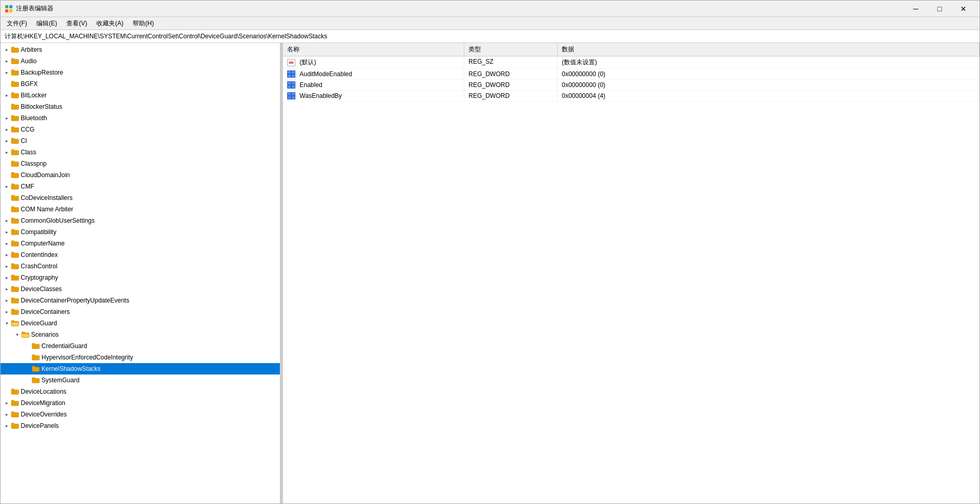 The image size is (980, 504). What do you see at coordinates (39, 255) in the screenshot?
I see `tree-label-contentindex: ContentIndex` at bounding box center [39, 255].